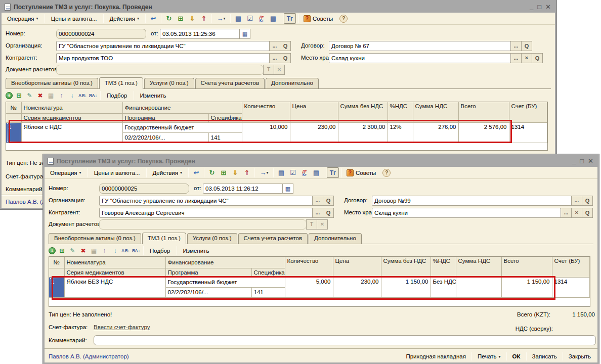 Image resolution: width=601 pixels, height=364 pixels. Describe the element at coordinates (516, 58) in the screenshot. I see `warehouse-ellipsis-button: ...` at that location.